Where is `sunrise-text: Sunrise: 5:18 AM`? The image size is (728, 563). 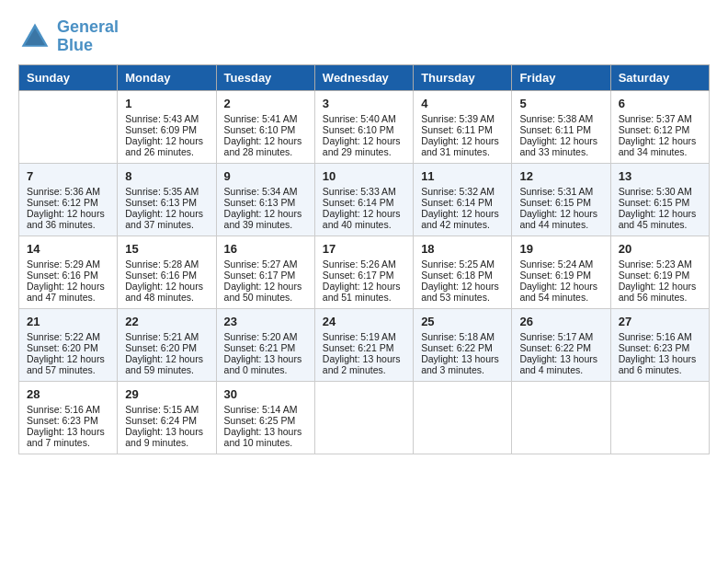 sunrise-text: Sunrise: 5:18 AM is located at coordinates (462, 337).